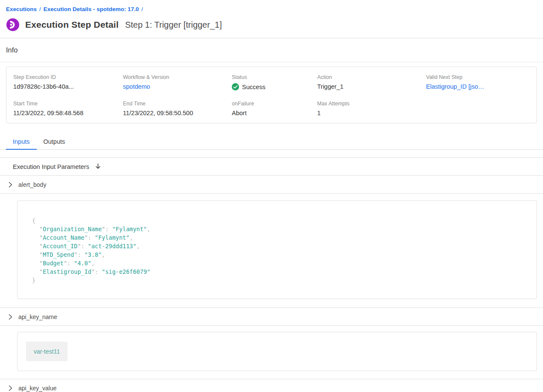 The image size is (543, 392). What do you see at coordinates (68, 77) in the screenshot?
I see `field-label: Step Execution ID` at bounding box center [68, 77].